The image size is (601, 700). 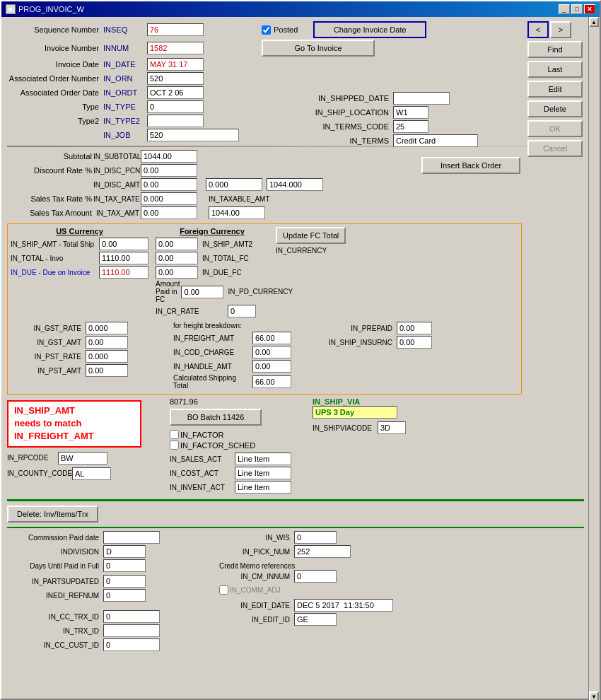 What do you see at coordinates (538, 30) in the screenshot?
I see `back-button: <` at bounding box center [538, 30].